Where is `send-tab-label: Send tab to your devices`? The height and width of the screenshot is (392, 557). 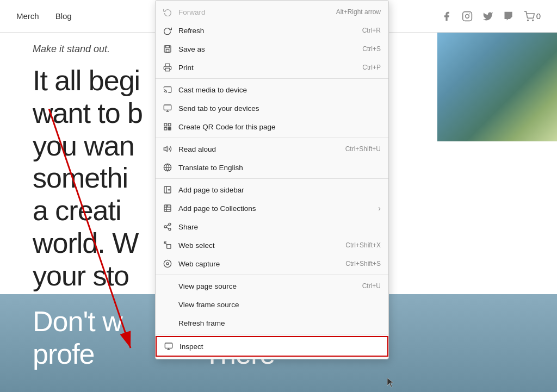
send-tab-label: Send tab to your devices is located at coordinates (280, 109).